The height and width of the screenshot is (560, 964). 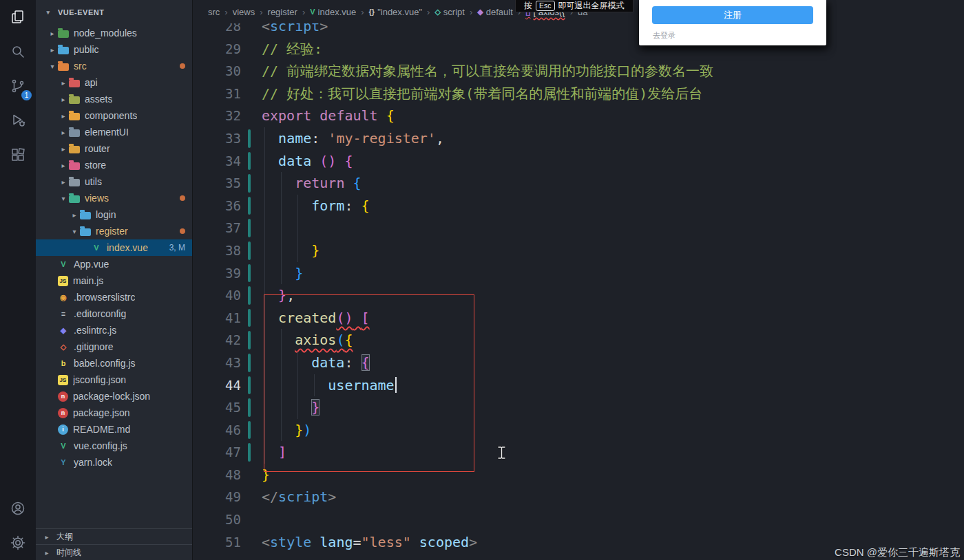 What do you see at coordinates (217, 228) in the screenshot?
I see `line-number: 37` at bounding box center [217, 228].